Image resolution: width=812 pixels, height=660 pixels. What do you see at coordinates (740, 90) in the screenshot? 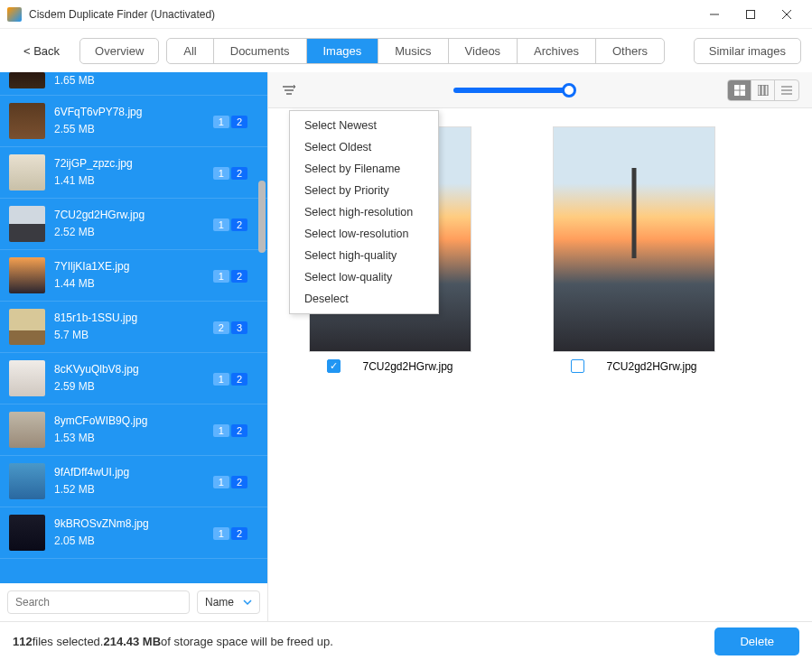
I see `grid-view-button` at bounding box center [740, 90].